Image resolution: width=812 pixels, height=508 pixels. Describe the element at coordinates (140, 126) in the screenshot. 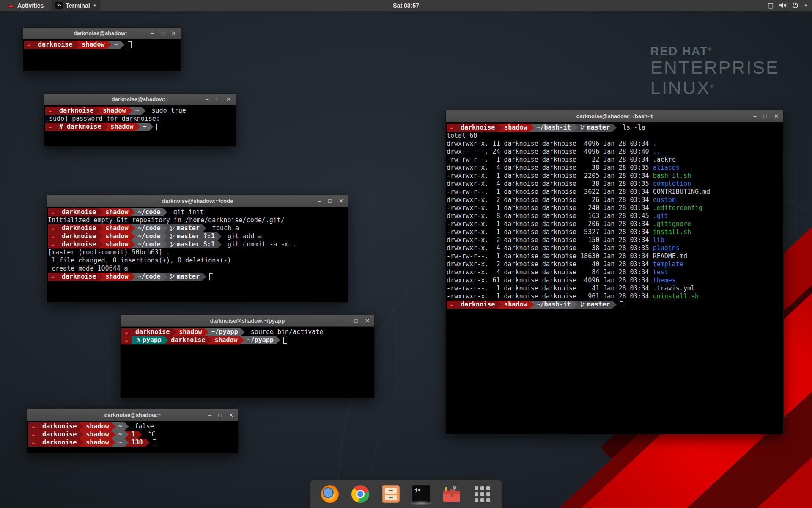

I see `terminal-content: darknoiseshadow~ sudo true[sudo] passwor…` at that location.